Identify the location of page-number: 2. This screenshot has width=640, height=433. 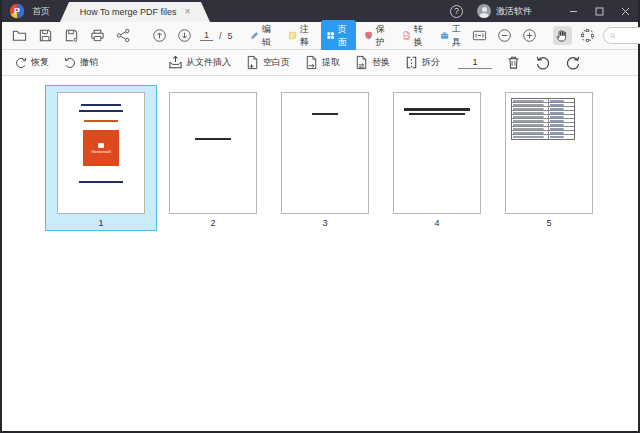
(213, 223).